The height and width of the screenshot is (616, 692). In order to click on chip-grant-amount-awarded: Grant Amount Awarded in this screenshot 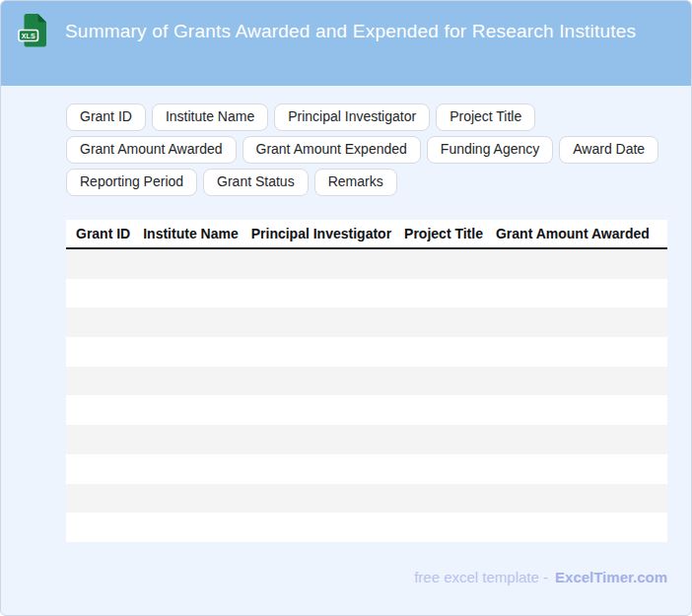, I will do `click(152, 150)`.